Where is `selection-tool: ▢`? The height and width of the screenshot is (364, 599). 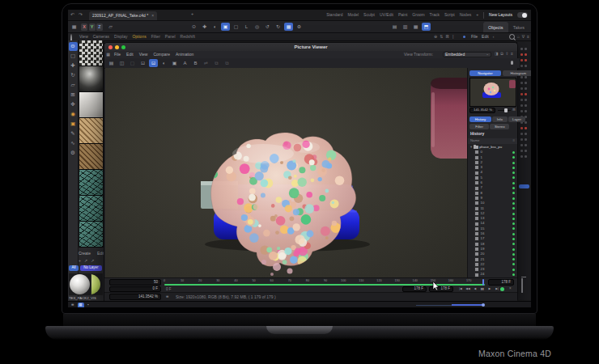
selection-tool: ▢ is located at coordinates (73, 57).